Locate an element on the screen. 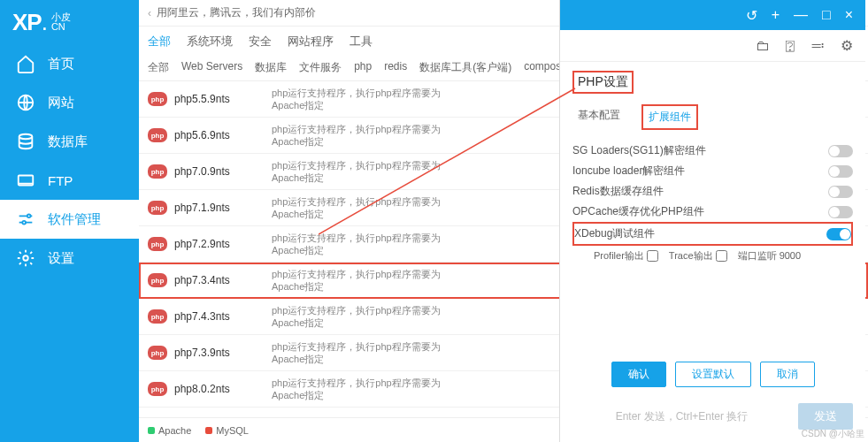 The width and height of the screenshot is (868, 442). nav-item-ftp: FTP is located at coordinates (69, 180).